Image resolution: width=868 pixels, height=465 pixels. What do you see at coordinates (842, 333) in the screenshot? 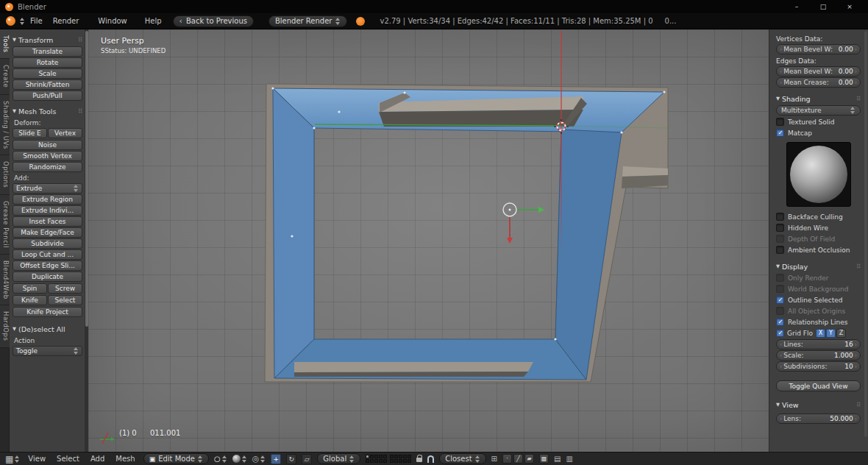
I see `grid-axis-z-toggle: Z` at bounding box center [842, 333].